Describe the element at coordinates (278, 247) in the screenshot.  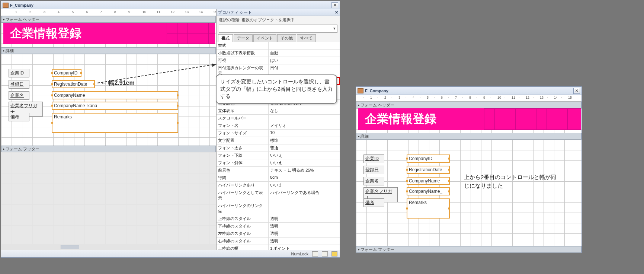
I see `property-row: 上枠線の幅1 ポイント` at that location.